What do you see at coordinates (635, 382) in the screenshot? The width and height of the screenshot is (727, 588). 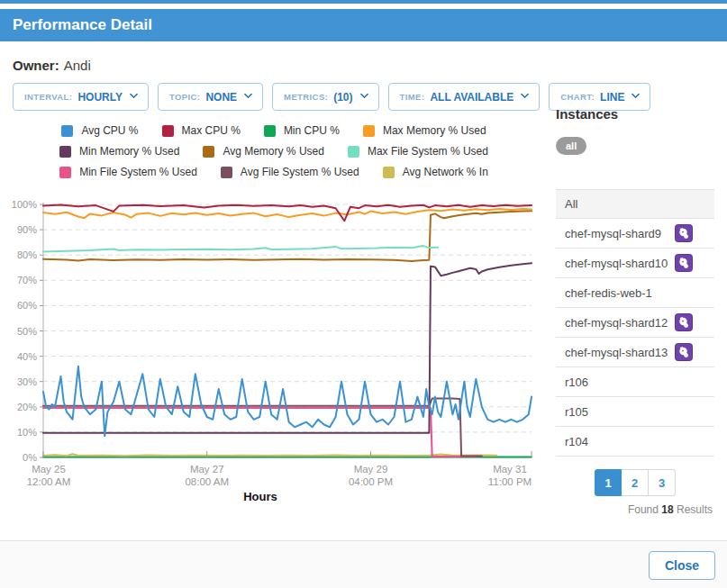 I see `instance-name: r106` at bounding box center [635, 382].